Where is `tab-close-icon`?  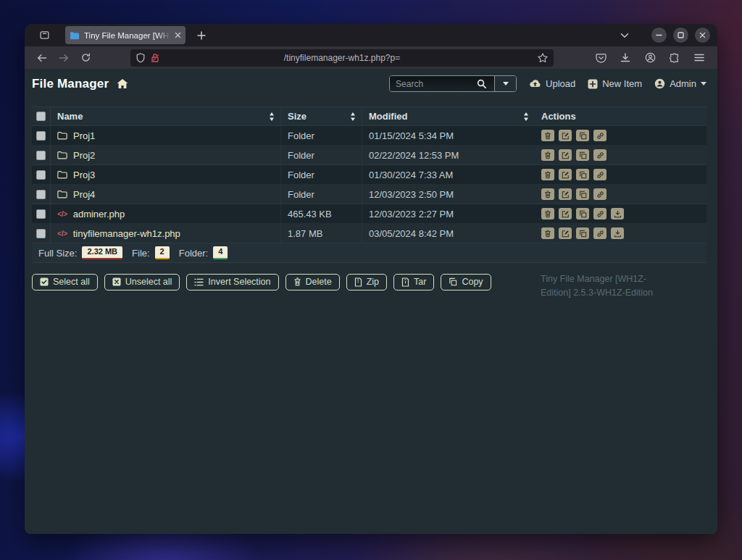 tab-close-icon is located at coordinates (178, 35).